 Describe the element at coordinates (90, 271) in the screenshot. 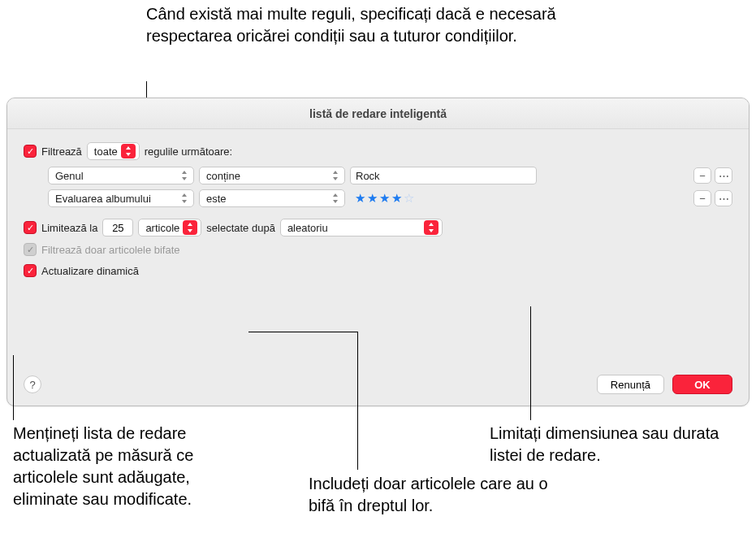

I see `live-update-label: Actualizare dinamică` at that location.